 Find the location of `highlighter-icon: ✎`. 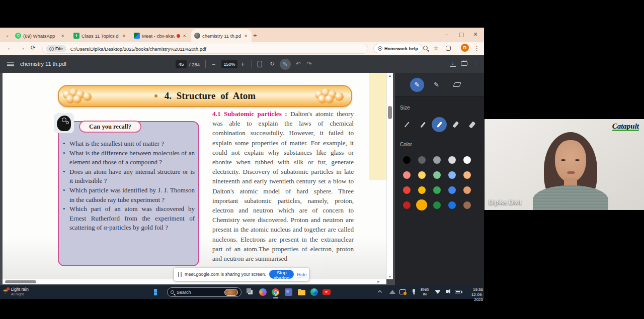

highlighter-icon: ✎ is located at coordinates (437, 84).